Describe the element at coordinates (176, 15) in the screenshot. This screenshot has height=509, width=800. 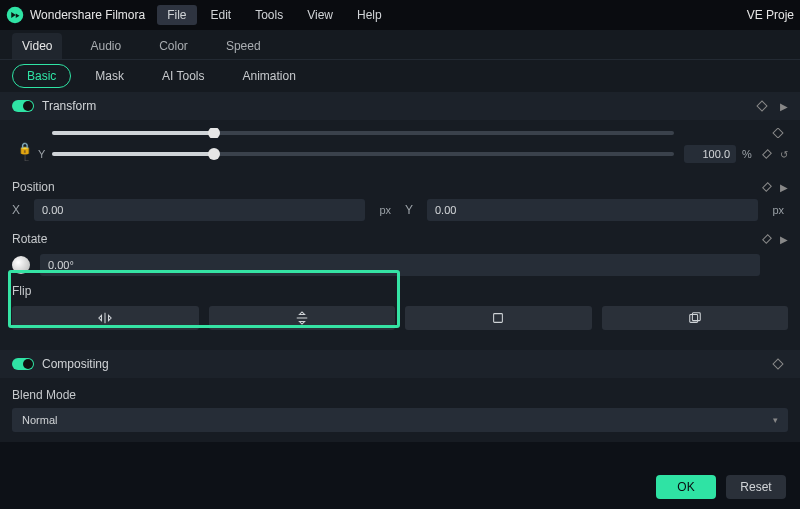
I see `menu-file: File` at that location.